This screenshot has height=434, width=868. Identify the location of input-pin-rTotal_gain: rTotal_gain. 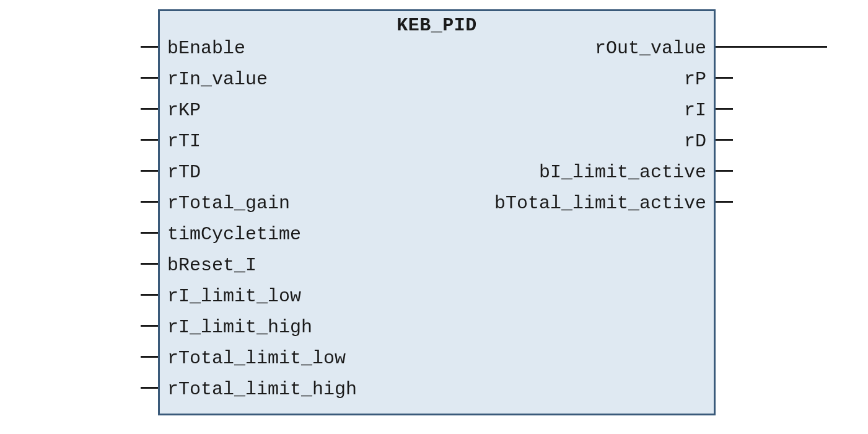
(229, 203).